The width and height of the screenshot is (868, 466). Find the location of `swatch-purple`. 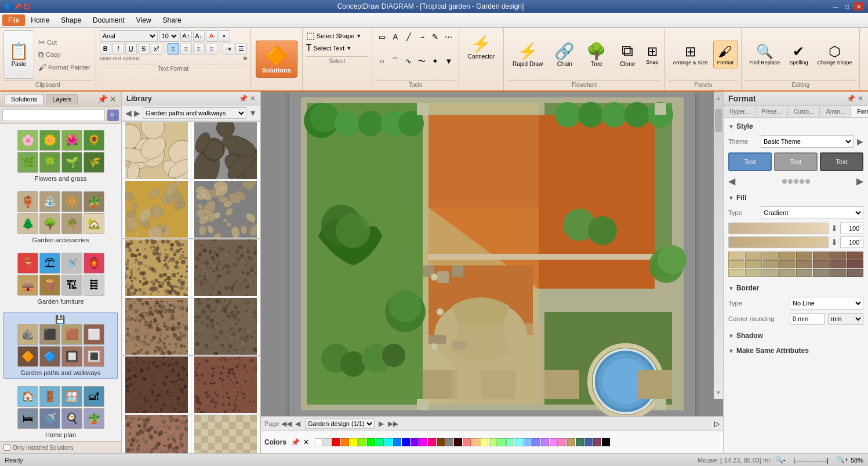

swatch-purple is located at coordinates (415, 442).